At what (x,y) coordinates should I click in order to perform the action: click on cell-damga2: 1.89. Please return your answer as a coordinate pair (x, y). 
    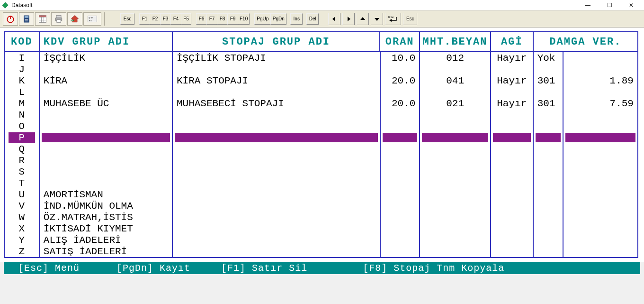
    Looking at the image, I should click on (600, 81).